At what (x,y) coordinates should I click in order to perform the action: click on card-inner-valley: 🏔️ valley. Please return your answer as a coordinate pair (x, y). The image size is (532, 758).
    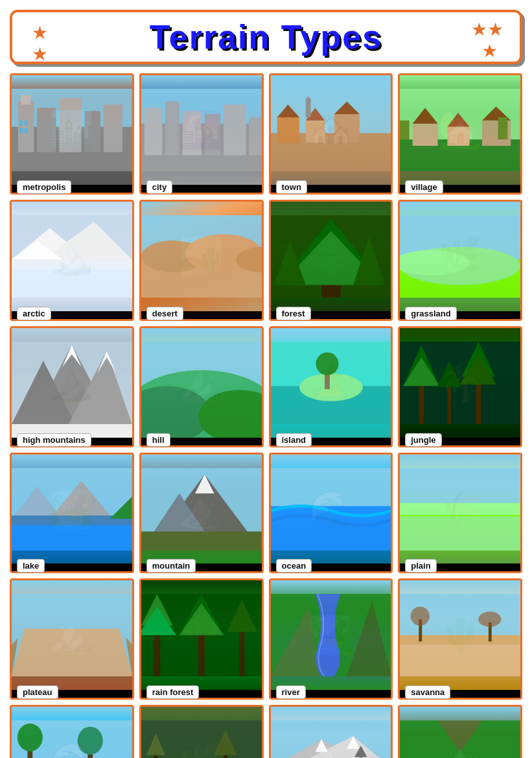
    Looking at the image, I should click on (460, 733).